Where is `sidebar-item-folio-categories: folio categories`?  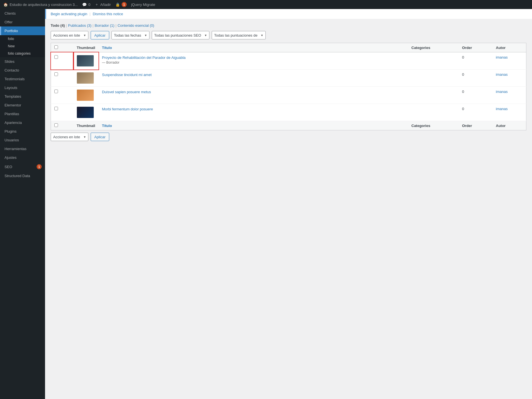
sidebar-item-folio-categories: folio categories is located at coordinates (23, 54).